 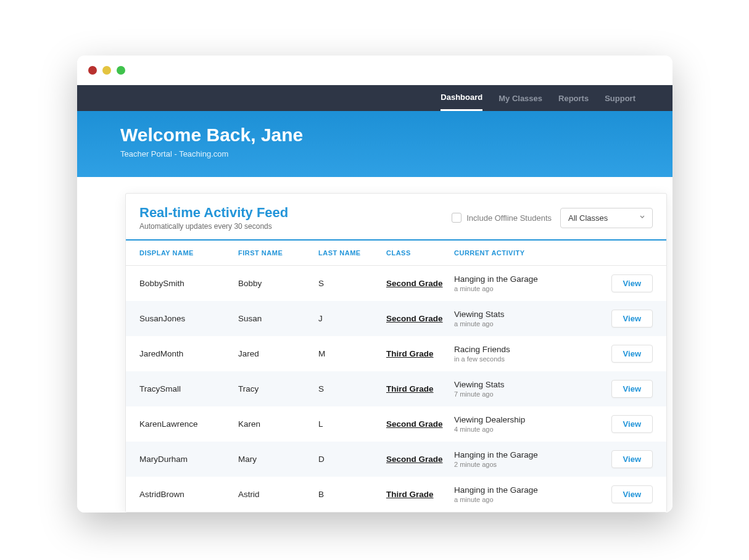 What do you see at coordinates (509, 218) in the screenshot?
I see `include-offline-label: Include Offline Students` at bounding box center [509, 218].